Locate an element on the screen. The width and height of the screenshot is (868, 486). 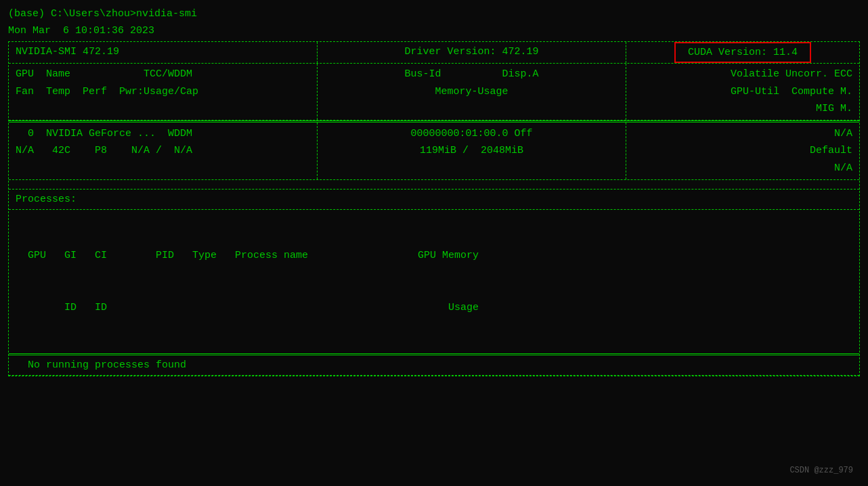
smi-header-row: NVIDIA-SMI 472.19 Driver Version: 472.19… is located at coordinates (434, 53).